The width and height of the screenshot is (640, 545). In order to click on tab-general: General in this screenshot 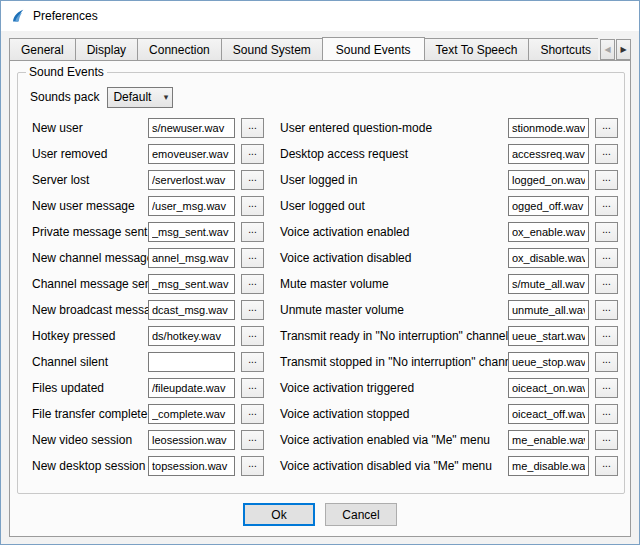, I will do `click(42, 49)`.